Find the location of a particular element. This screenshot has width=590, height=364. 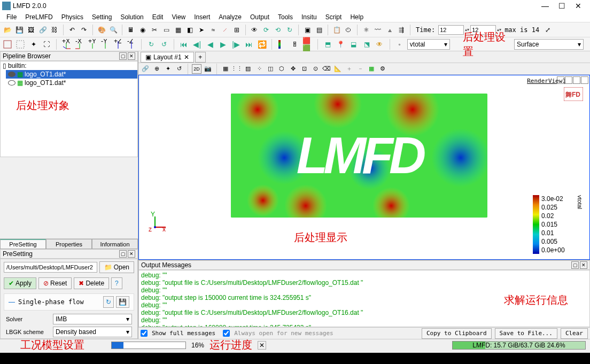

output-undock-icon: ▢ is located at coordinates (575, 265).